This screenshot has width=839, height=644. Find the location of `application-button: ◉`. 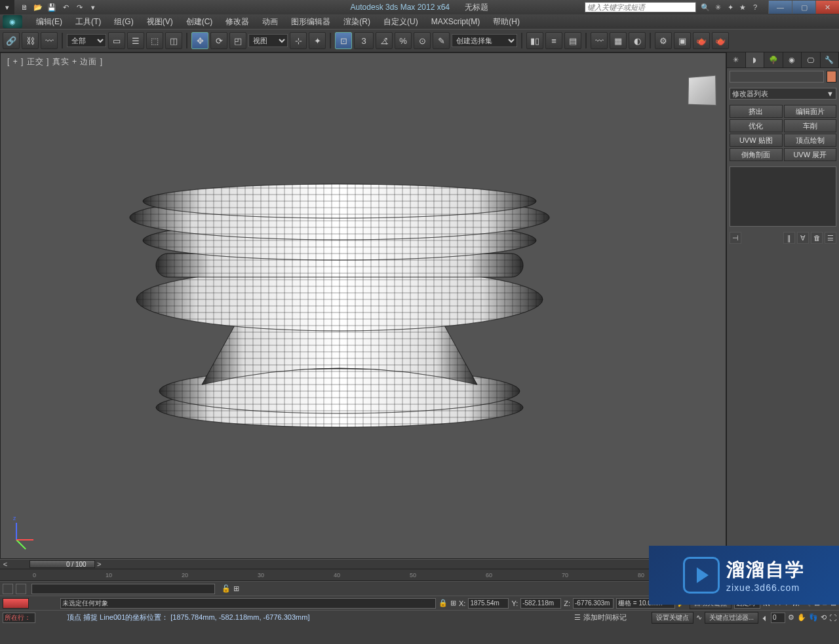

application-button: ◉ is located at coordinates (12, 22).